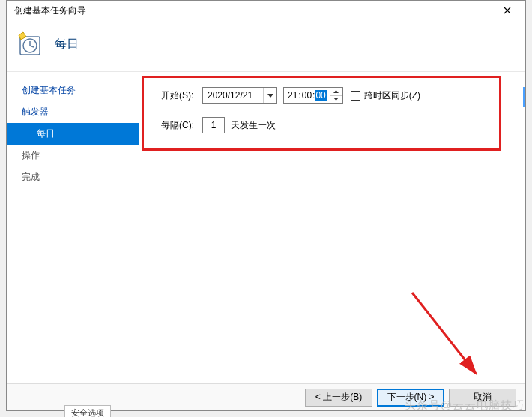 The height and width of the screenshot is (417, 532). I want to click on spin-up-button, so click(336, 92).